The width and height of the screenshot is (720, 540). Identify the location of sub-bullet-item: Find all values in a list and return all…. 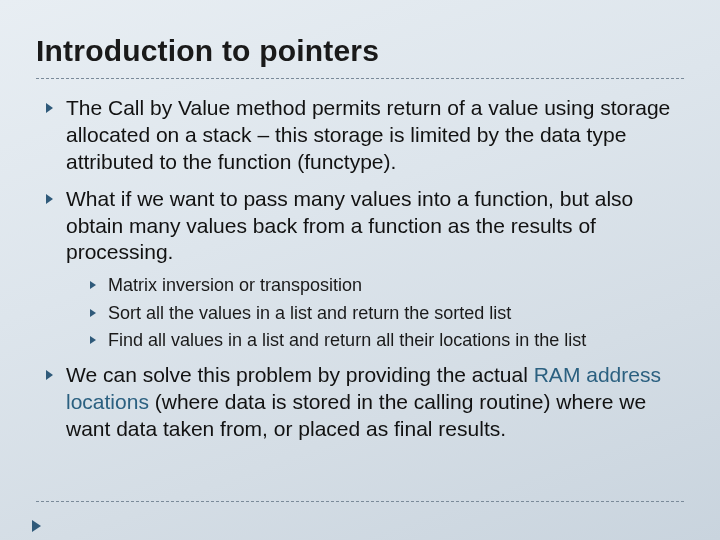
(382, 340).